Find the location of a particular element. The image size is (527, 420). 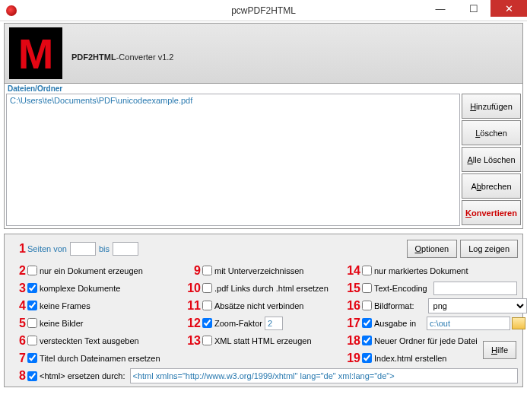

pages-to-label: bis is located at coordinates (104, 249).